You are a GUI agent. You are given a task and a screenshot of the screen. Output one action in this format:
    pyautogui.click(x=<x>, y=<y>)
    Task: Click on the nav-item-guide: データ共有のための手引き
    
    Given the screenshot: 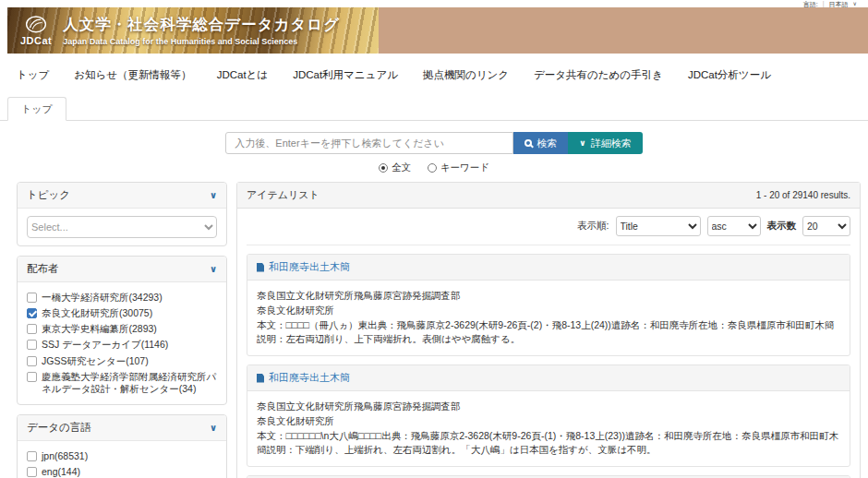 What is the action you would take?
    pyautogui.click(x=598, y=76)
    